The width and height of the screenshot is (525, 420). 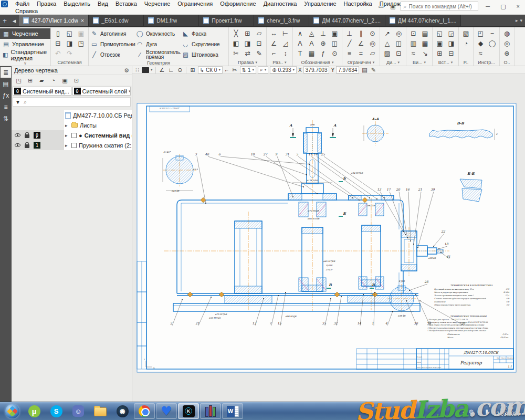 I want to click on Ди-tool-icon-1-0: ◎, so click(x=399, y=34).